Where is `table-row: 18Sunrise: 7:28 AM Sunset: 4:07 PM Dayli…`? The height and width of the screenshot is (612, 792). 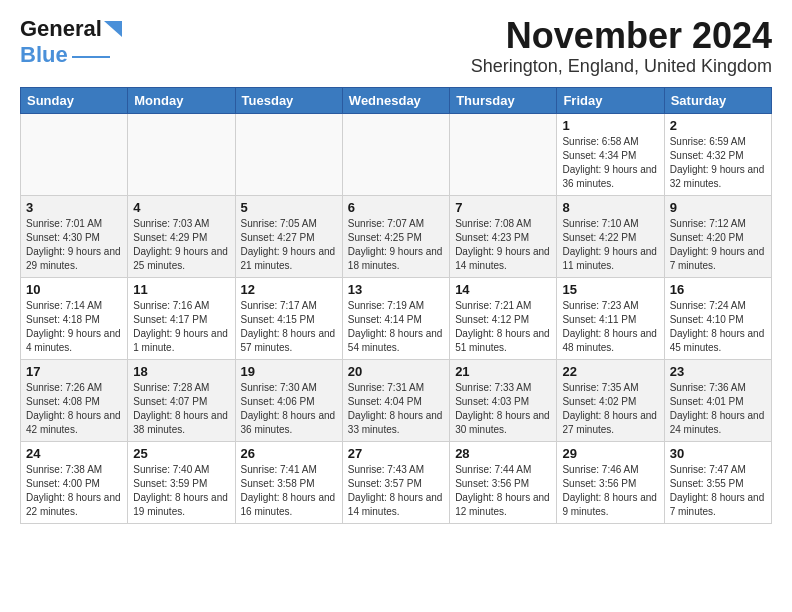
table-row: 18Sunrise: 7:28 AM Sunset: 4:07 PM Dayli… is located at coordinates (182, 400).